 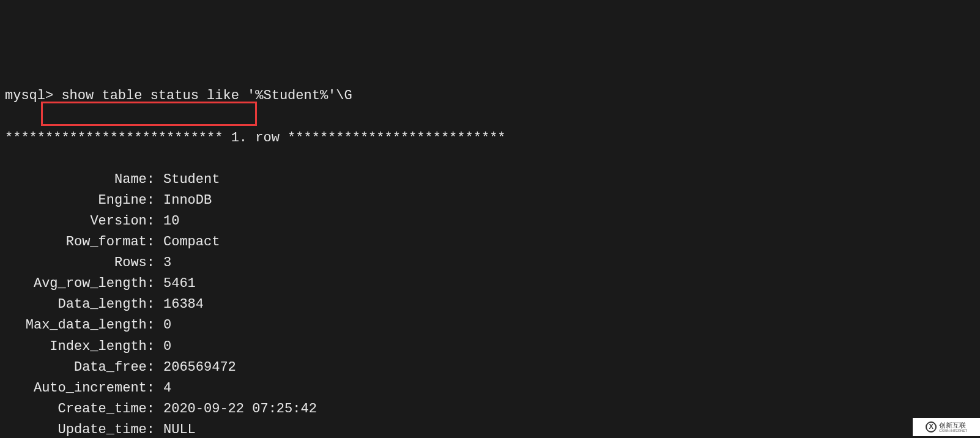 What do you see at coordinates (490, 263) in the screenshot?
I see `field-row: Rows:3` at bounding box center [490, 263].